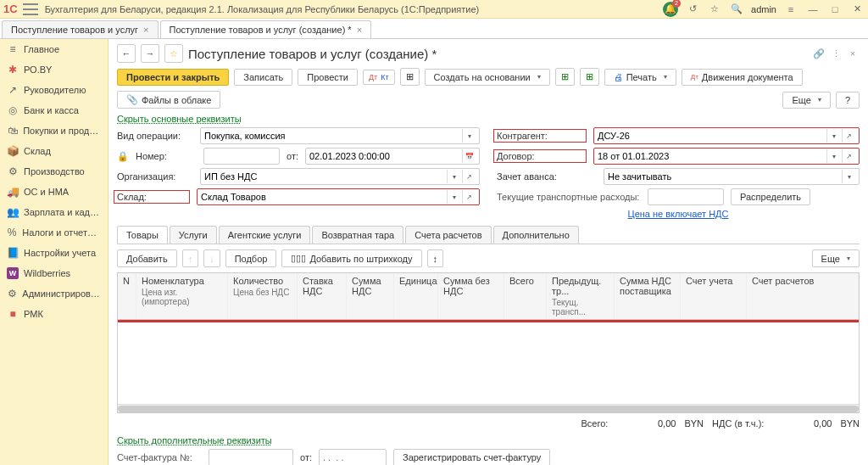 This screenshot has width=868, height=465. What do you see at coordinates (322, 296) in the screenshot?
I see `col-vat-rate: Ставка НДС` at bounding box center [322, 296].